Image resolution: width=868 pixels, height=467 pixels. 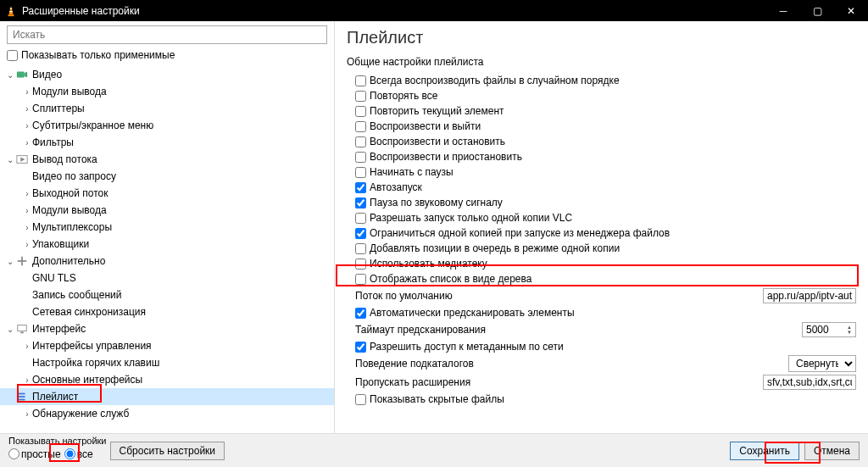 What do you see at coordinates (93, 125) in the screenshot?
I see `tree-item-label: Субтитры/экранное меню` at bounding box center [93, 125].